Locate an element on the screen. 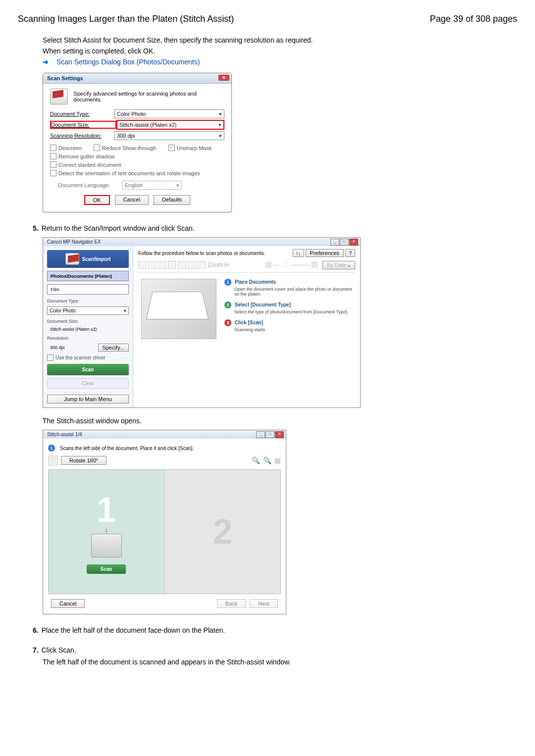 Image resolution: width=535 pixels, height=756 pixels. stitch-right-panel: 2 is located at coordinates (223, 532).